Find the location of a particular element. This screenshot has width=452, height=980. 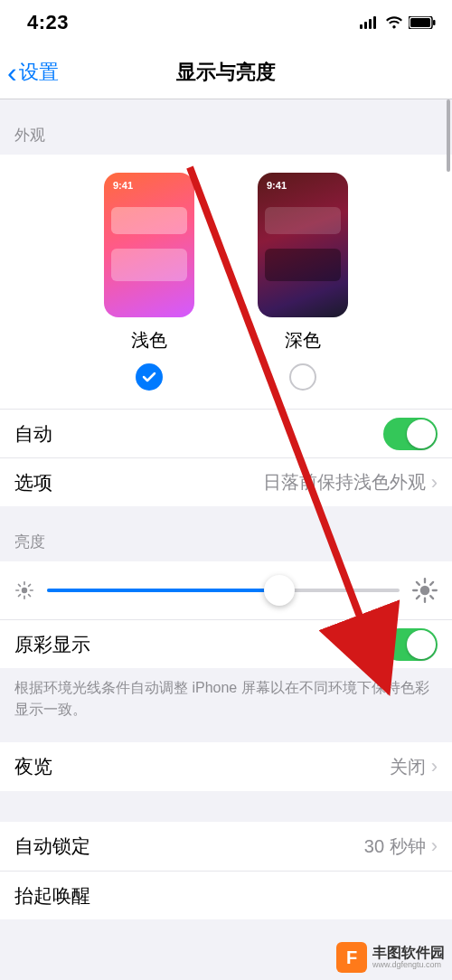

appearance-option-dark: 9:41 深色 is located at coordinates (303, 282).